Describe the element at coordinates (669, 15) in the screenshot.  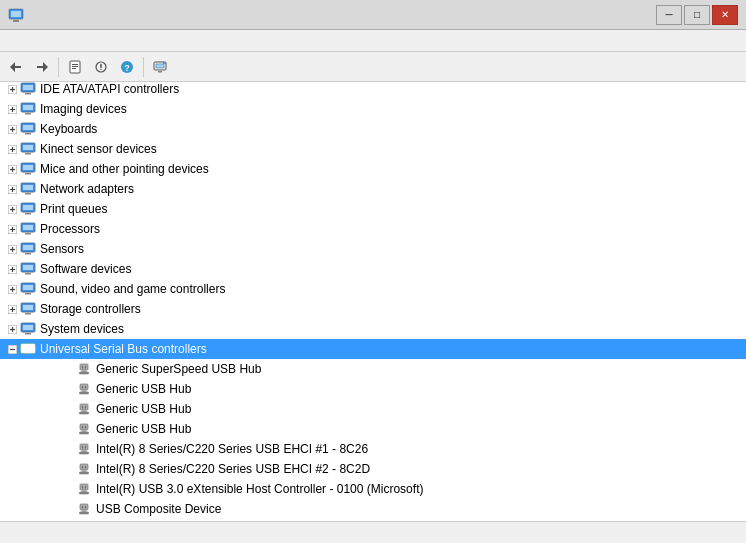
I see `minimize-button: ─` at that location.